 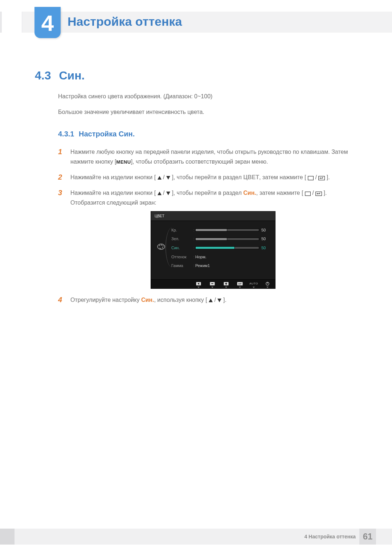 What do you see at coordinates (227, 239) in the screenshot?
I see `osd-row-green-bar` at bounding box center [227, 239].